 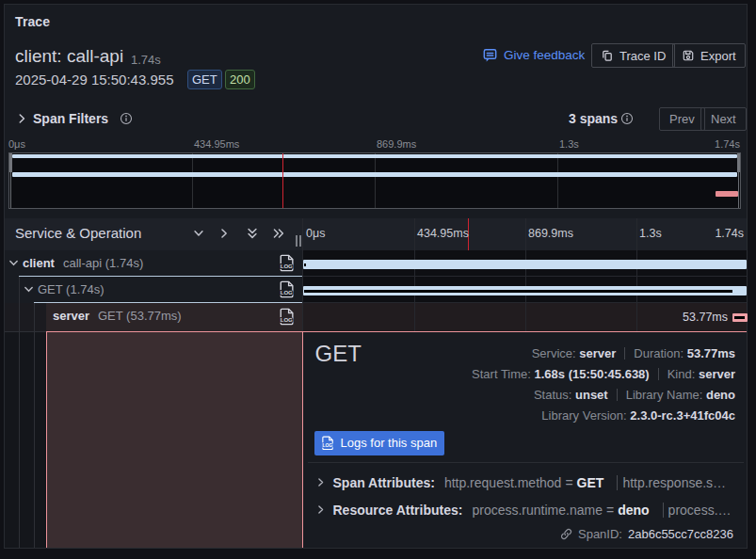 I want to click on operation-name: call-api (1.74s), so click(x=104, y=264).